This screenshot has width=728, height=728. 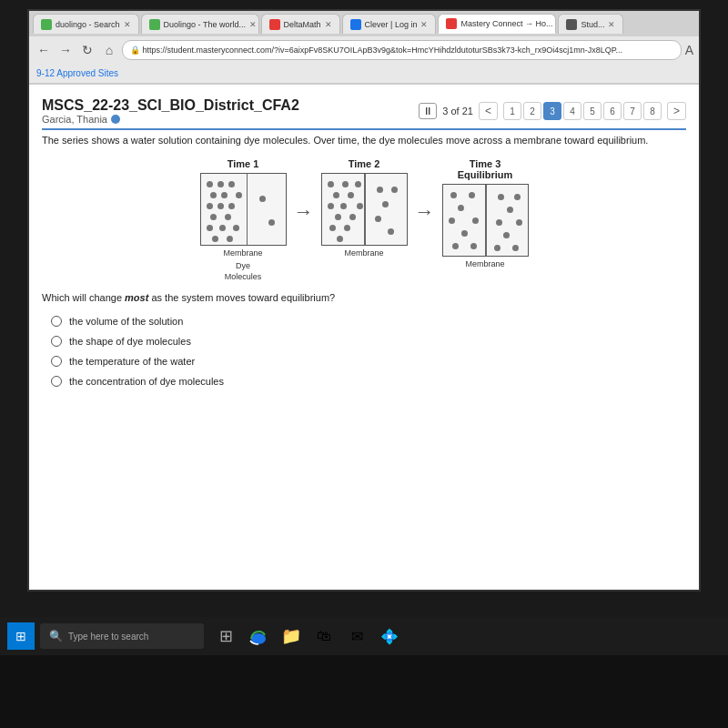 I want to click on right-header: II 3 of 21 < 1 2 3 4 5 6 7 8 >, so click(x=552, y=111).